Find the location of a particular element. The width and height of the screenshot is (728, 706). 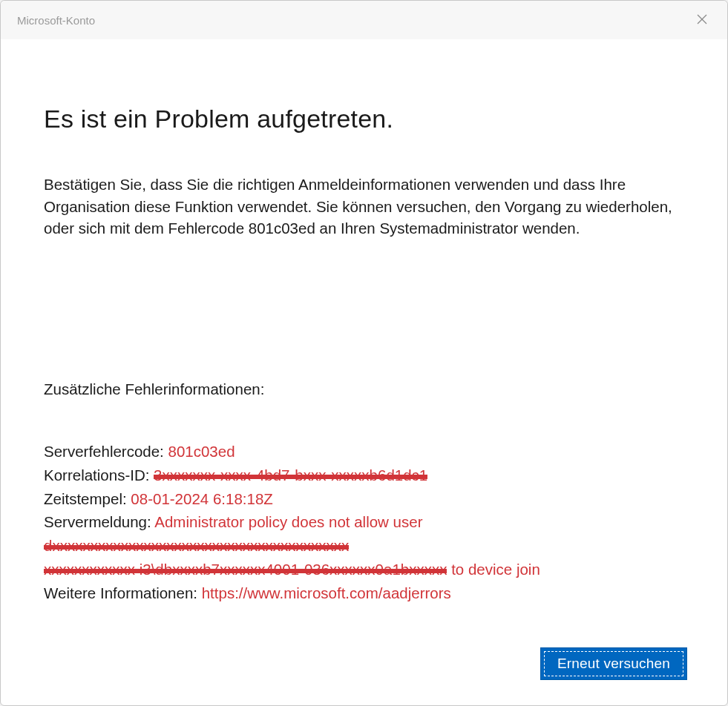

server-message-line-2: xxxxxxxxxxxx i3\dbxxxxb7xxxxxx4001-036xx… is located at coordinates (364, 570).